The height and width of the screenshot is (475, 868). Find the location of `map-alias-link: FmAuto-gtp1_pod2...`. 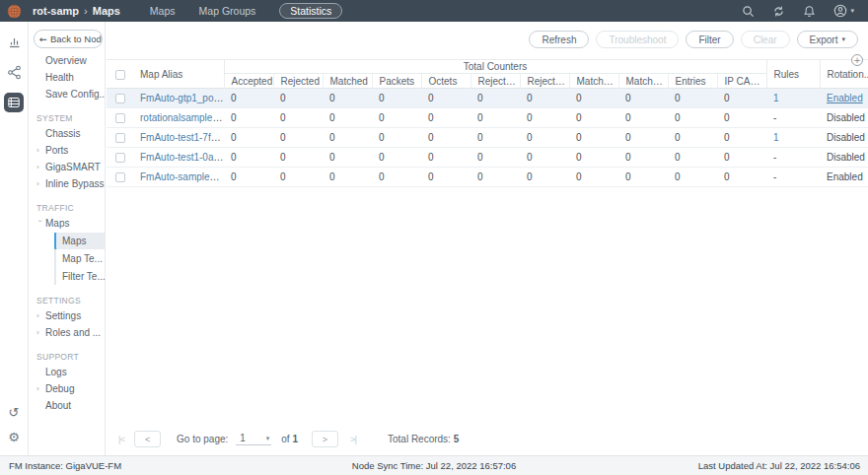

map-alias-link: FmAuto-gtp1_pod2... is located at coordinates (181, 99).